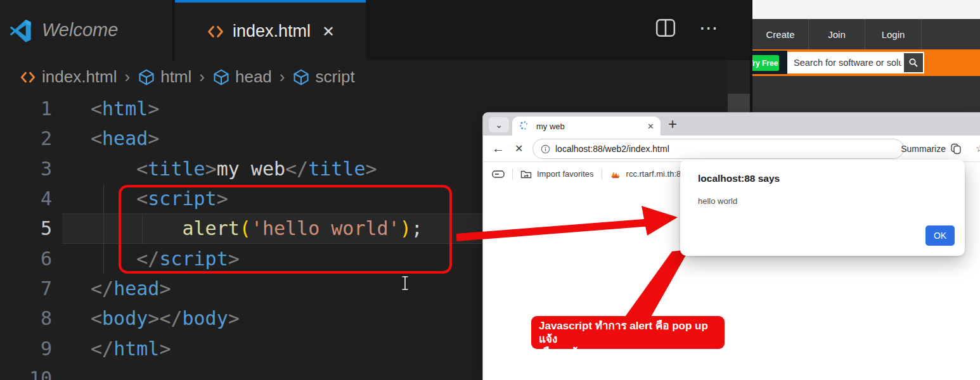  I want to click on code-token: my web, so click(251, 168).